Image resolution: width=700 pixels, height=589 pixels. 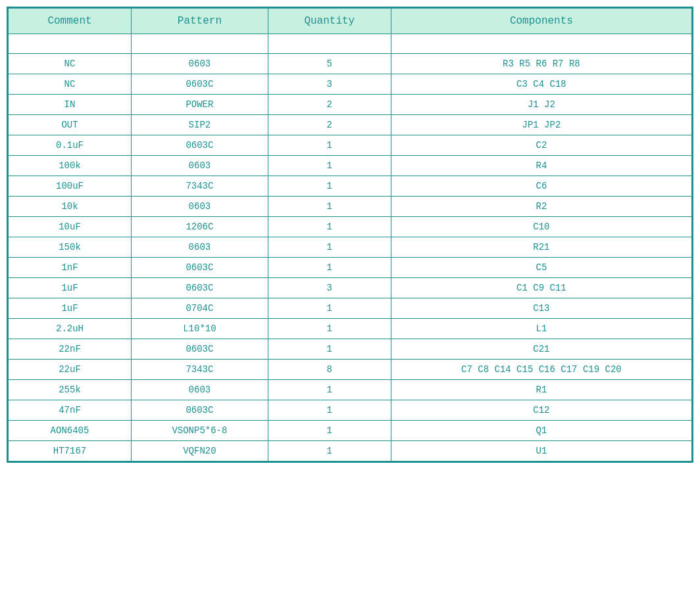 What do you see at coordinates (70, 431) in the screenshot?
I see `cell-comment: AON6405` at bounding box center [70, 431].